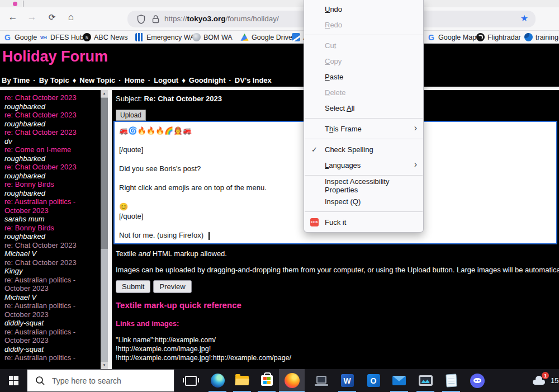 This screenshot has width=559, height=392. I want to click on search-icon, so click(40, 381).